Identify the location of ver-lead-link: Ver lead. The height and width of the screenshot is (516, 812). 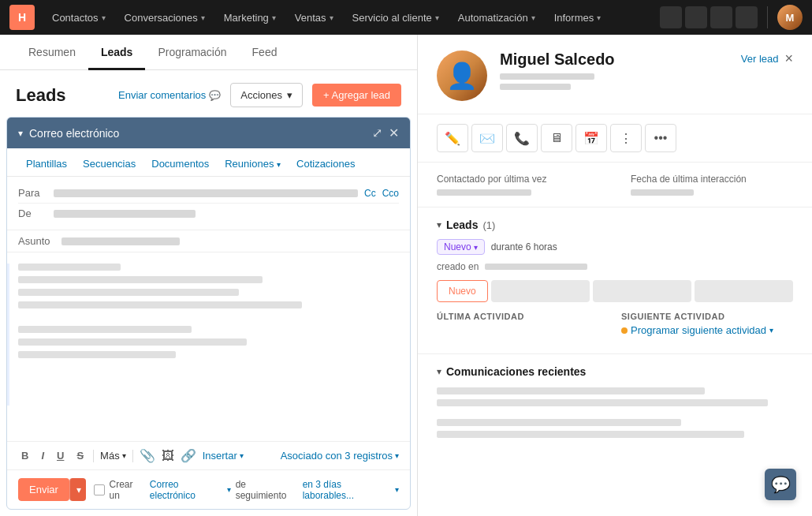
(760, 58).